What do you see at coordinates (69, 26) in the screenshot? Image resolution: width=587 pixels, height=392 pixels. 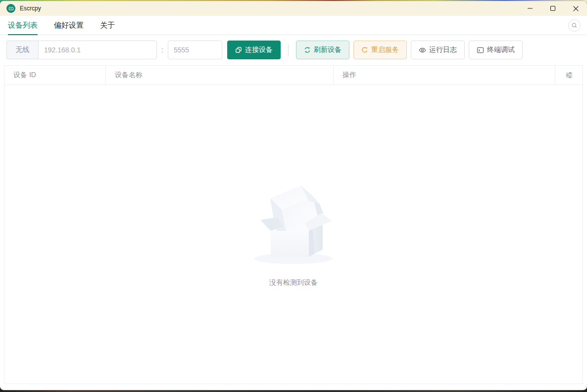 I see `tab-preferences-label: 偏好设置` at bounding box center [69, 26].